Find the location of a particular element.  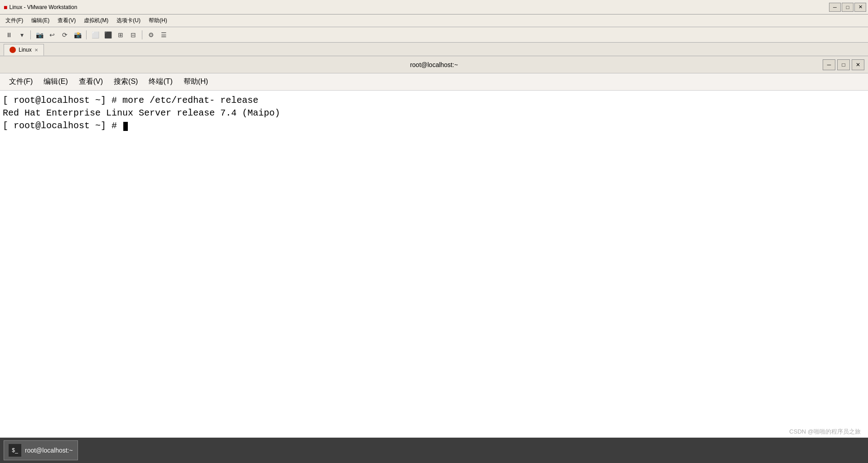

terminal-line-2: Red Hat Enterprise Linux Server release … is located at coordinates (434, 113).